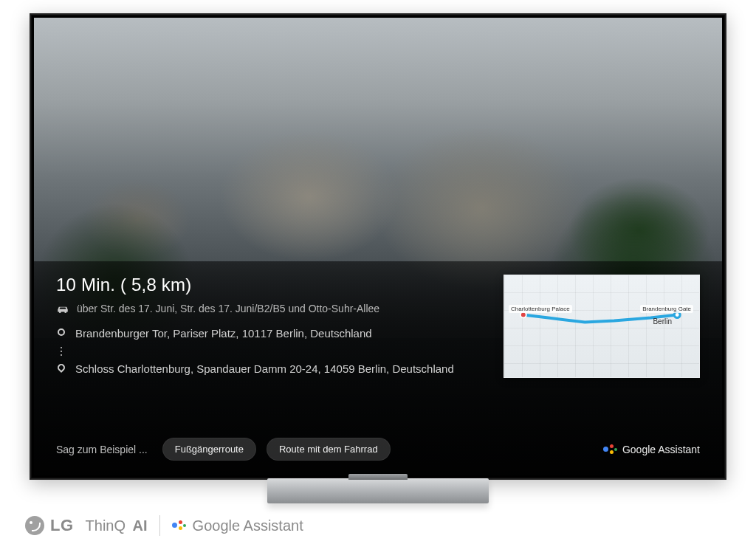 The image size is (756, 544). Describe the element at coordinates (540, 309) in the screenshot. I see `map-label-destination: Charlottenburg Palace` at that location.